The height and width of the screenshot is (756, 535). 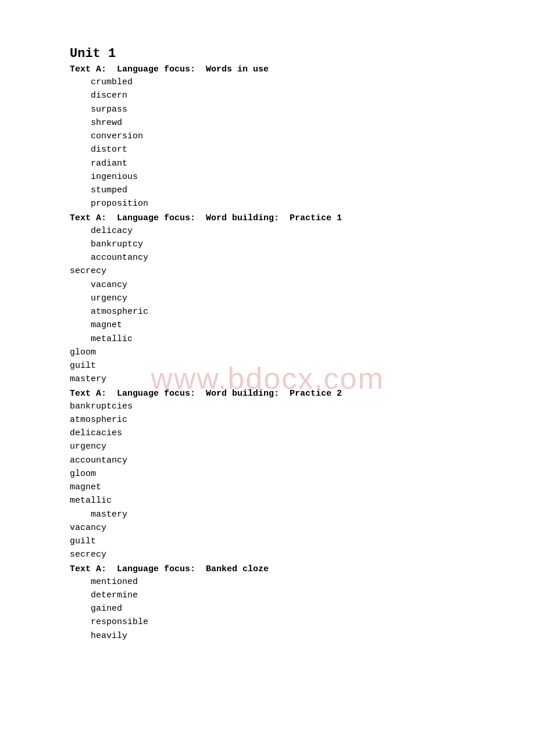 What do you see at coordinates (268, 109) in the screenshot?
I see `word-item: surpass` at bounding box center [268, 109].